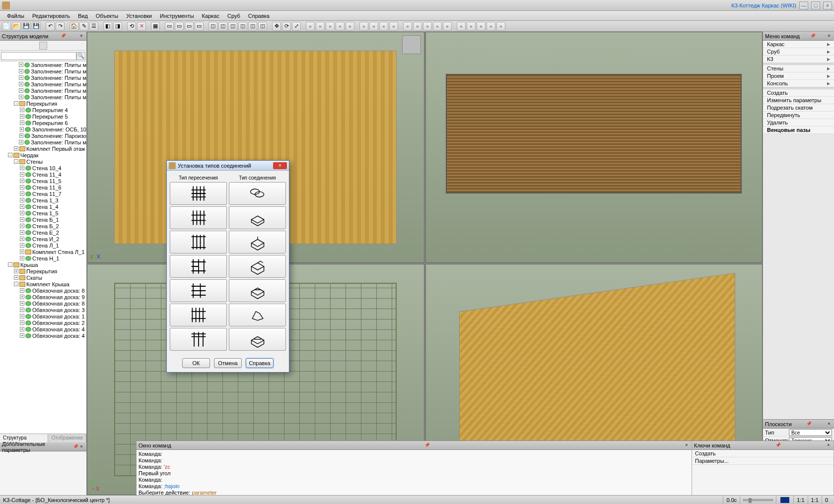 Image resolution: width=834 pixels, height=504 pixels. I want to click on tool-grid: ▦, so click(155, 26).